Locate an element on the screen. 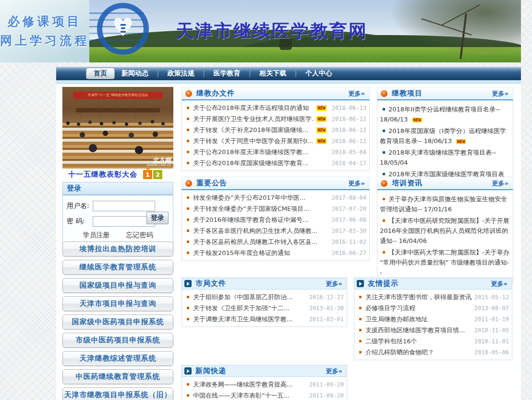 This screenshot has width=532, height=400. article-row: 关于转发全继委办“关于国家级CME项目... 2017-07-20 is located at coordinates (276, 208).